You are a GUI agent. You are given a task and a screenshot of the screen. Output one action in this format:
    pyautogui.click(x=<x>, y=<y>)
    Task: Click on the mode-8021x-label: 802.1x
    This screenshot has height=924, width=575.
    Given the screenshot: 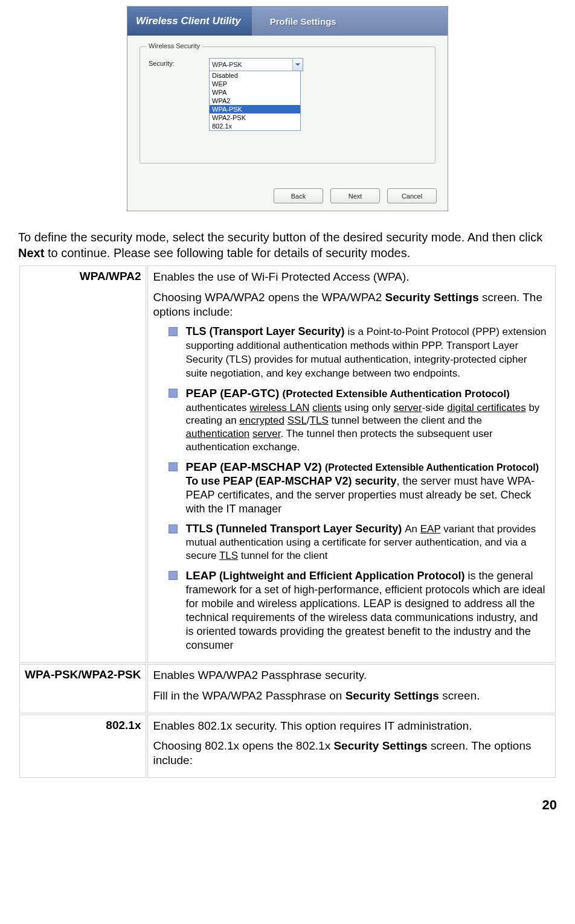 What is the action you would take?
    pyautogui.click(x=83, y=746)
    